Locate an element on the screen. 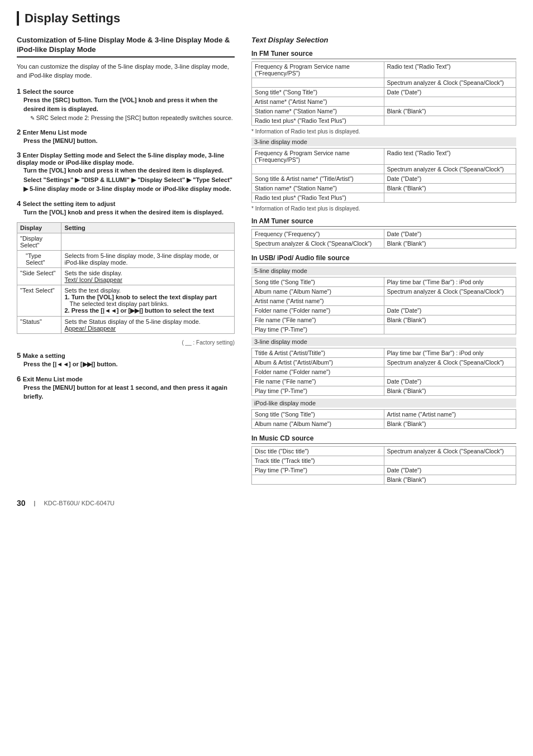 Image resolution: width=533 pixels, height=756 pixels. table-cell: Sets the Status display of the 5-line di… is located at coordinates (148, 325).